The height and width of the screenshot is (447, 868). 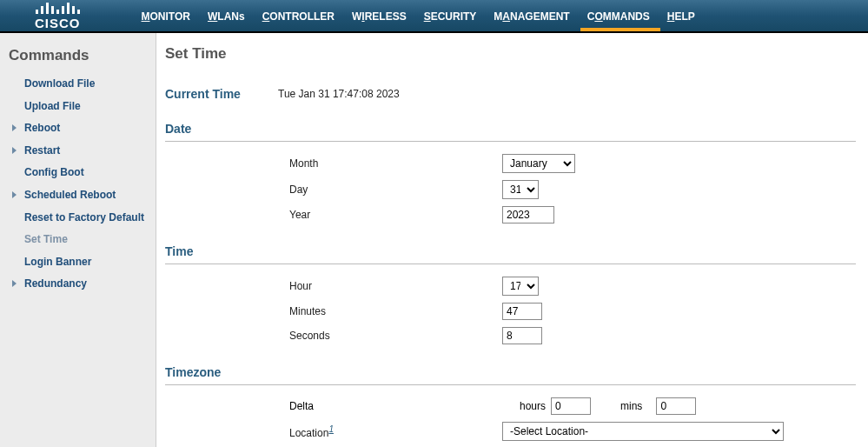 What do you see at coordinates (396, 311) in the screenshot?
I see `minutes-label: Minutes` at bounding box center [396, 311].